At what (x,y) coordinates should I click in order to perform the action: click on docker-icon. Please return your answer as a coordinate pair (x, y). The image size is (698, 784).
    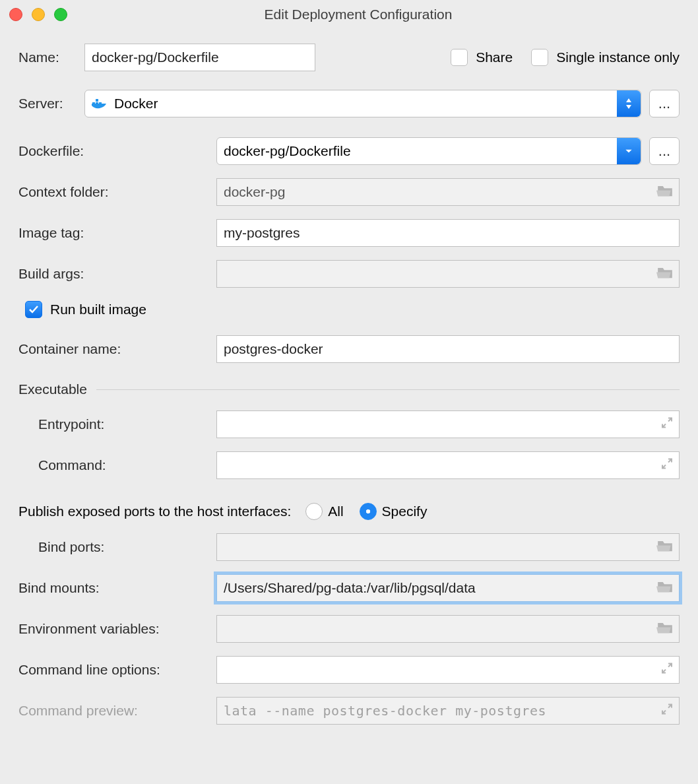
    Looking at the image, I should click on (100, 104).